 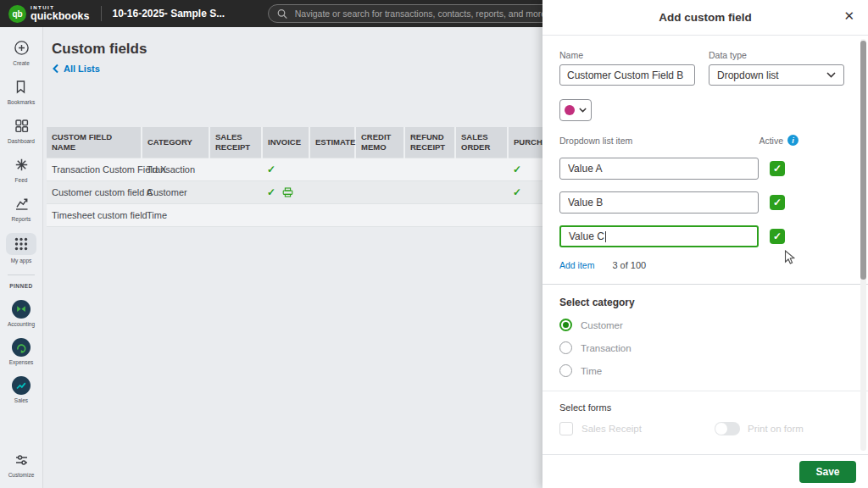 I want to click on col-invoice: INVOICE, so click(x=286, y=142).